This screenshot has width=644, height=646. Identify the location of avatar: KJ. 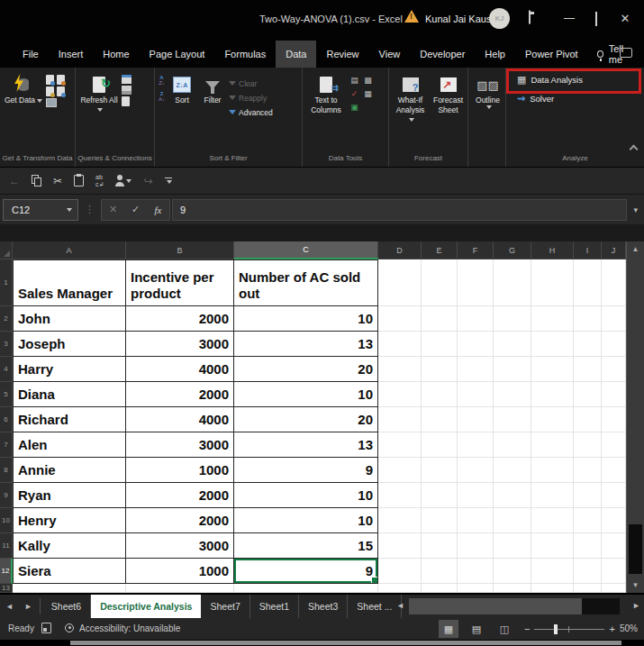
(499, 18).